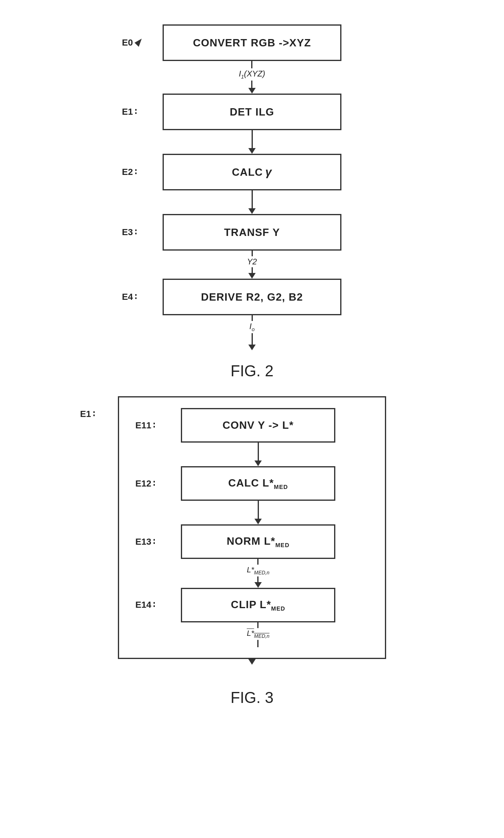 The width and height of the screenshot is (504, 838). I want to click on label-E4: E4 ∶, so click(129, 297).